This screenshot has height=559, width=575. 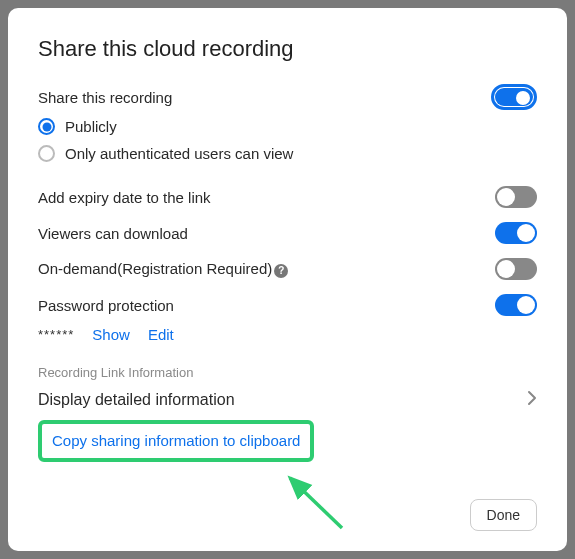 What do you see at coordinates (288, 334) in the screenshot?
I see `password-actions: ****** Show Edit` at bounding box center [288, 334].